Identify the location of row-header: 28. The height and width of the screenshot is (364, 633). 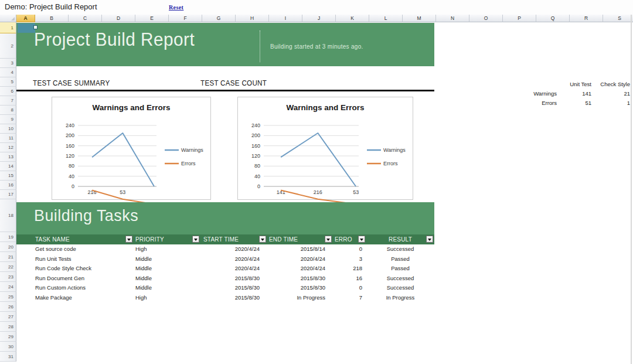
(8, 327).